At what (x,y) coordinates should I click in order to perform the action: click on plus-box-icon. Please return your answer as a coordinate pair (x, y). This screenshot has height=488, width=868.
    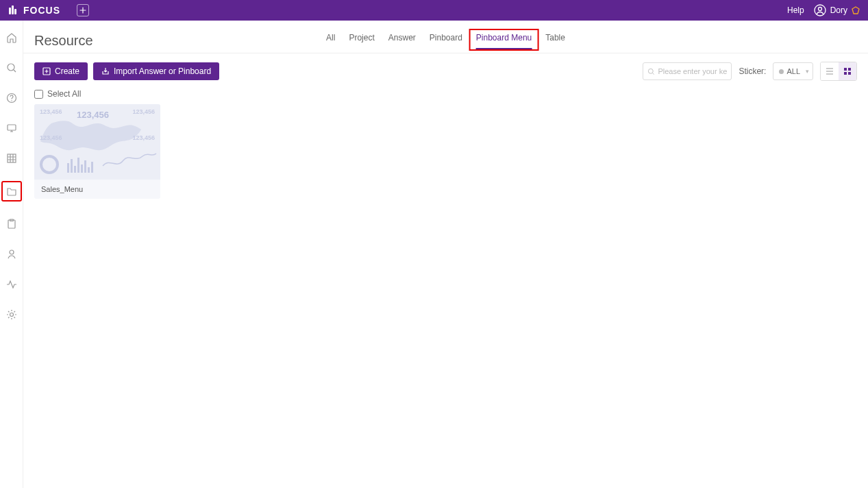
    Looking at the image, I should click on (47, 71).